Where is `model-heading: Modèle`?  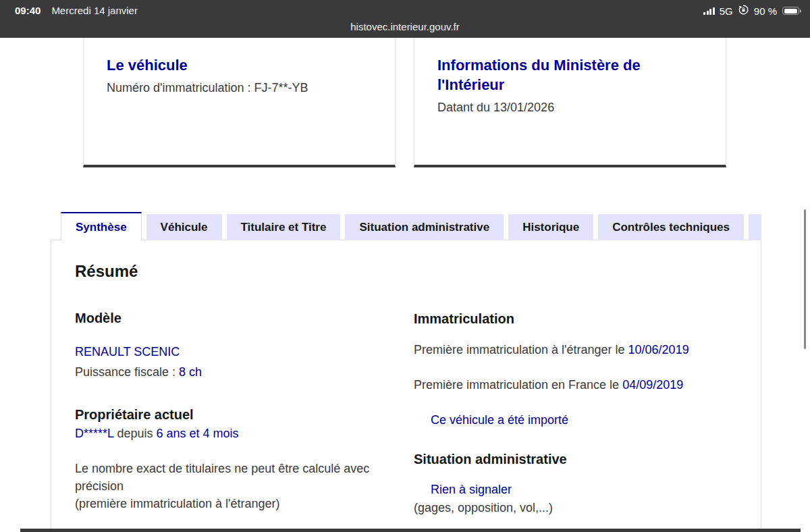 model-heading: Modèle is located at coordinates (241, 318).